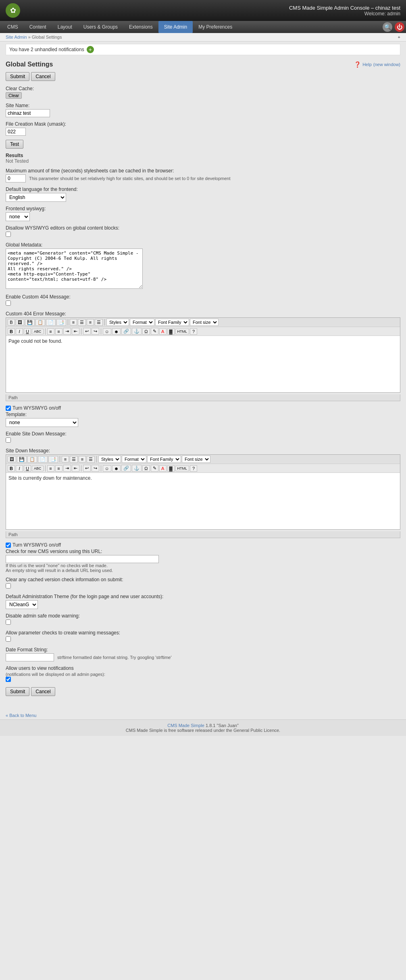  Describe the element at coordinates (8, 545) in the screenshot. I see `wysiwyg-toggle-sd-checkbox` at that location.